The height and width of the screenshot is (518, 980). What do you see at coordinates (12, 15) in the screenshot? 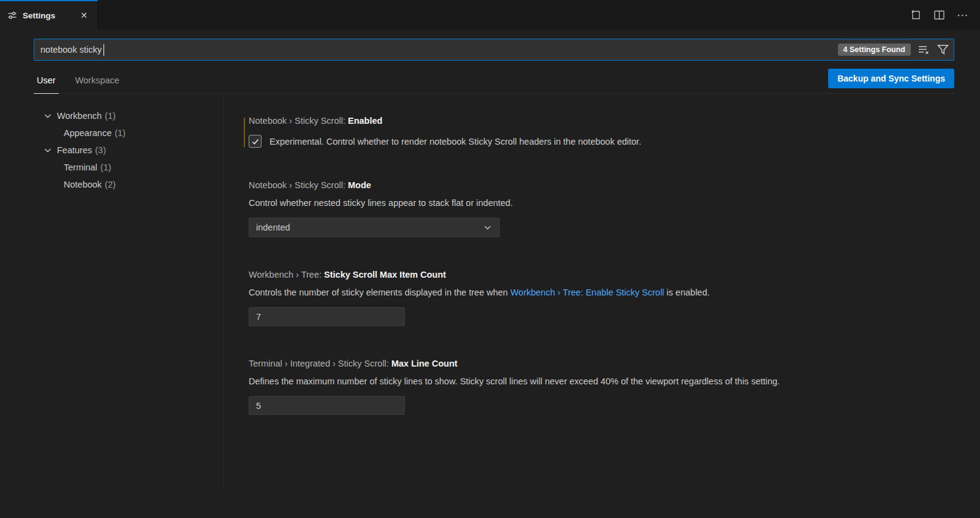
I see `settings-sliders-icon` at bounding box center [12, 15].